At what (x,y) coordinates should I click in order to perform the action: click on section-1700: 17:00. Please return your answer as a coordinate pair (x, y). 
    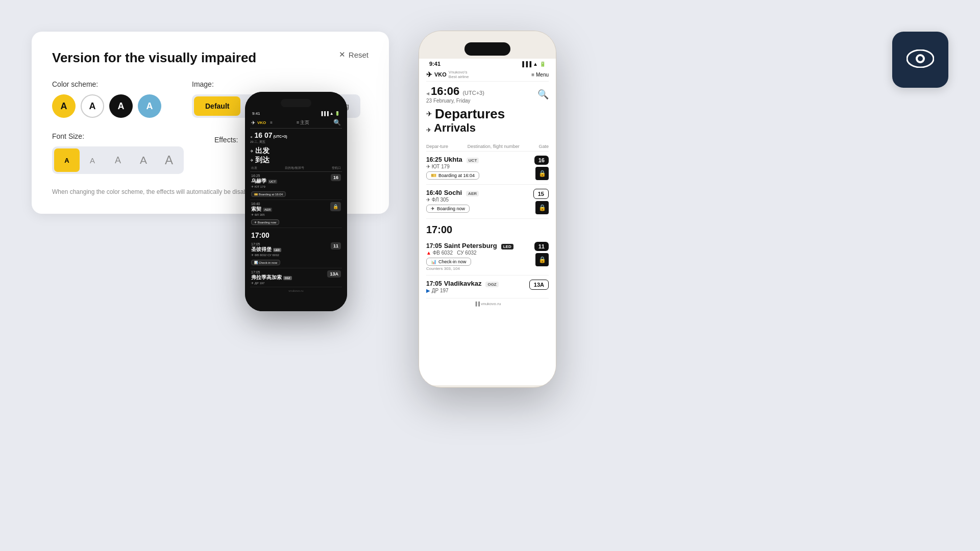
    Looking at the image, I should click on (487, 229).